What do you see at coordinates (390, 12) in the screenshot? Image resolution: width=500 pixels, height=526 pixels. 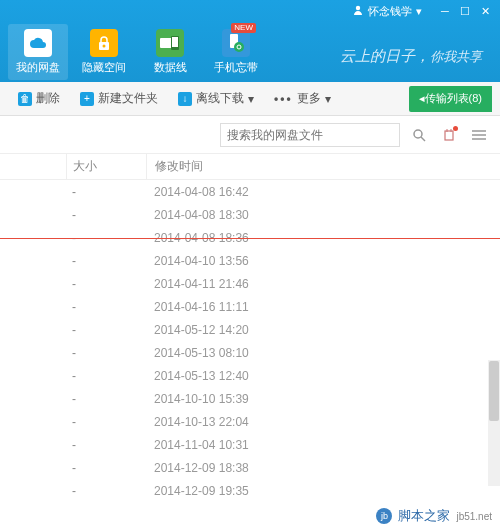 I see `username: 怀念钱学` at bounding box center [390, 12].